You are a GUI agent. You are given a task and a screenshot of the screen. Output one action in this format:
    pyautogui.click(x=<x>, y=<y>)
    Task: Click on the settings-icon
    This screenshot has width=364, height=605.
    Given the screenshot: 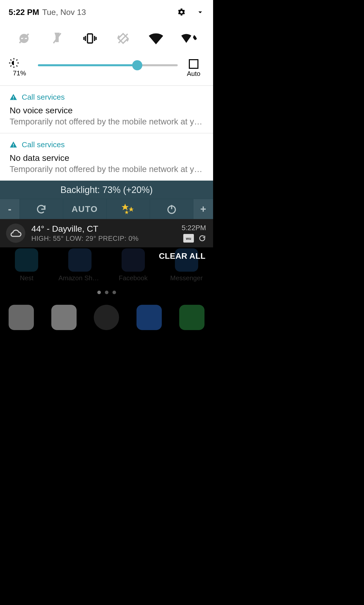 What is the action you would take?
    pyautogui.click(x=181, y=12)
    